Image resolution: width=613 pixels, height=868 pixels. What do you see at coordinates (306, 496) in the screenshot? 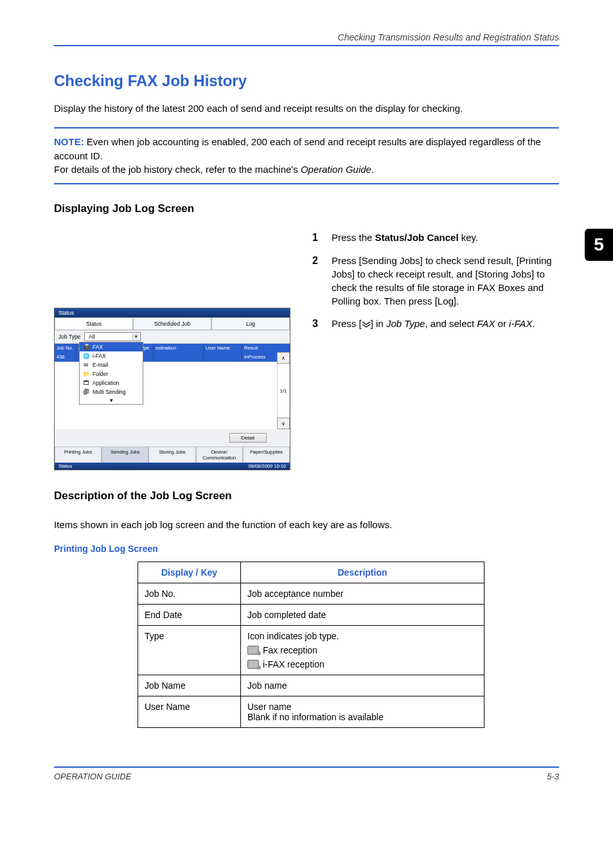
I see `section-heading-description: Description of the Job Log Screen` at bounding box center [306, 496].